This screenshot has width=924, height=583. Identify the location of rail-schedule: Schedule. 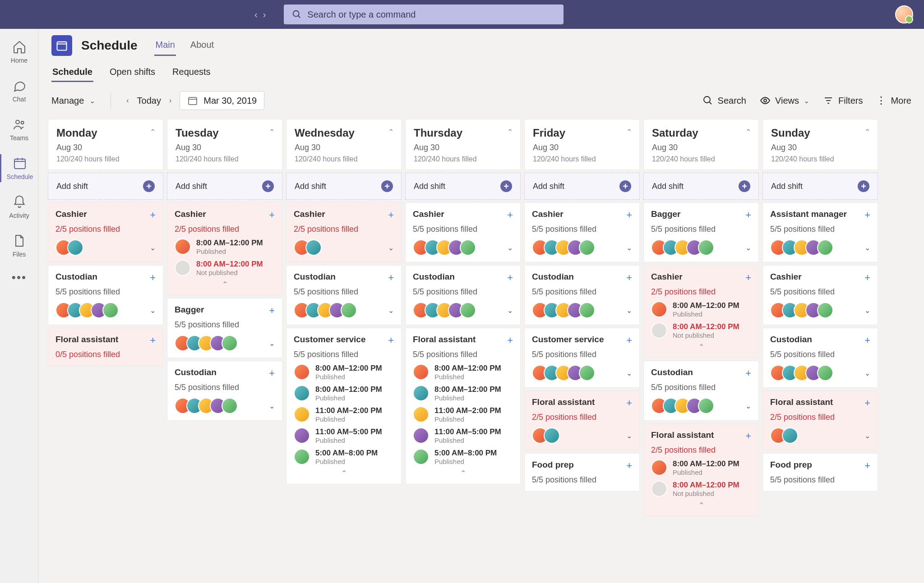
(19, 168).